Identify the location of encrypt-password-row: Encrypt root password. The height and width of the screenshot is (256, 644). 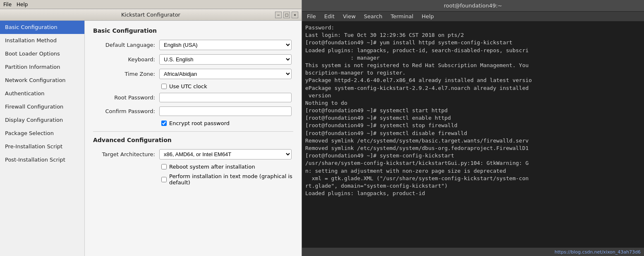
(193, 123).